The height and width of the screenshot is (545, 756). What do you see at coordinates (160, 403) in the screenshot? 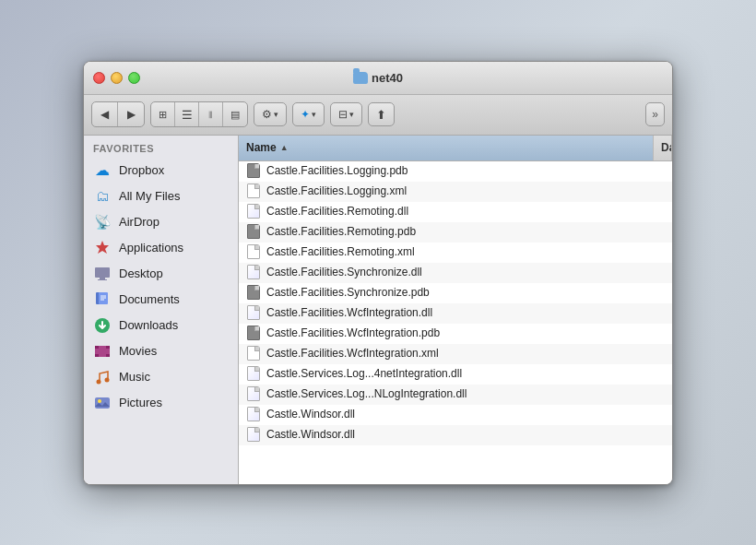
I see `sidebar-item-pictures: Pictures` at bounding box center [160, 403].